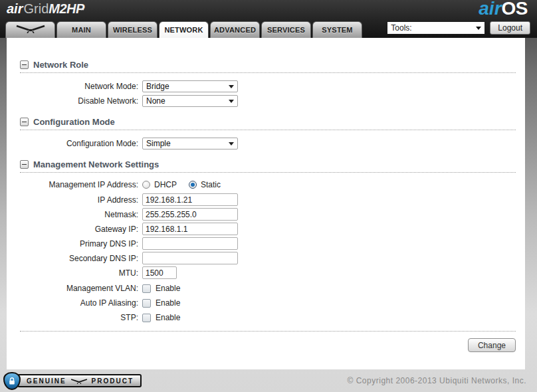 The height and width of the screenshot is (392, 537). I want to click on gateway-ip-input, so click(190, 229).